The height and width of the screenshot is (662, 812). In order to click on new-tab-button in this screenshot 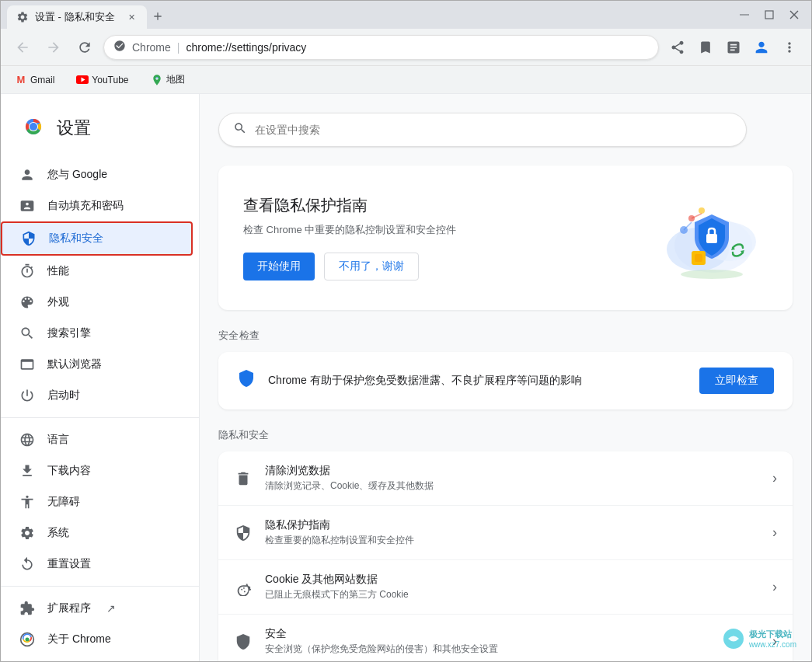, I will do `click(158, 16)`.